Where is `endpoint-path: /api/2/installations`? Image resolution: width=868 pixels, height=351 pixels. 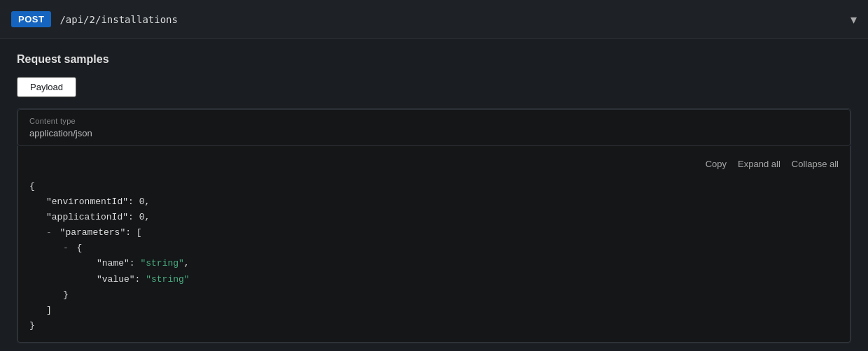
endpoint-path: /api/2/installations is located at coordinates (451, 20).